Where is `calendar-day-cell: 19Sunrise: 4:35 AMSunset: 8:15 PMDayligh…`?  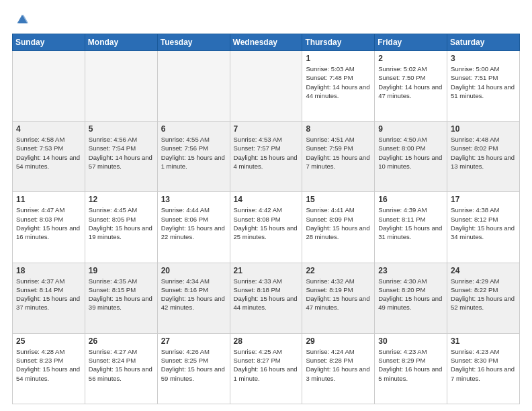 calendar-day-cell: 19Sunrise: 4:35 AMSunset: 8:15 PMDayligh… is located at coordinates (121, 298).